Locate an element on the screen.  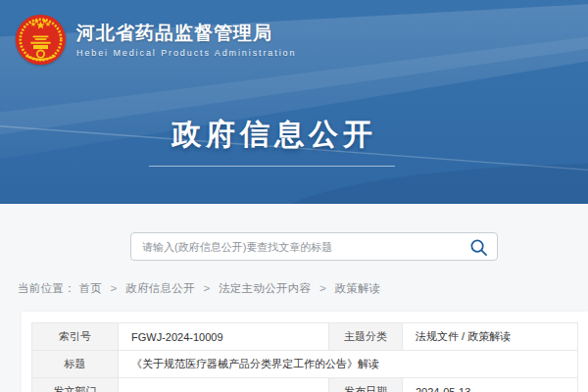
table-row-index: 索引号 FGWJ-2024-10009 主题分类 法规文件 / 政策解读 is located at coordinates (306, 337).